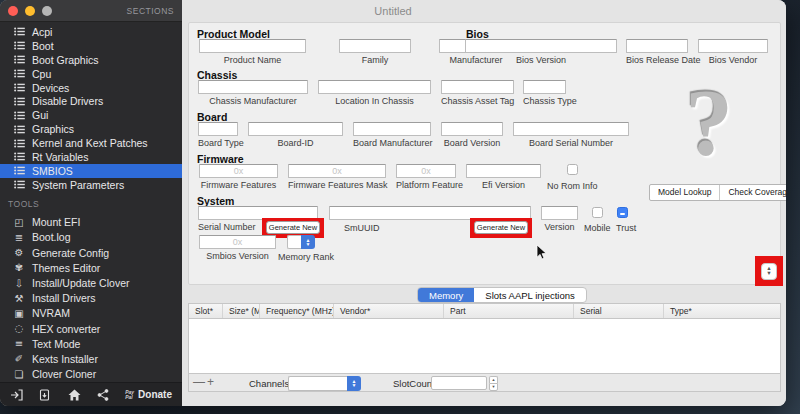 This screenshot has width=800, height=414. Describe the element at coordinates (733, 46) in the screenshot. I see `bios-vendor-field` at that location.